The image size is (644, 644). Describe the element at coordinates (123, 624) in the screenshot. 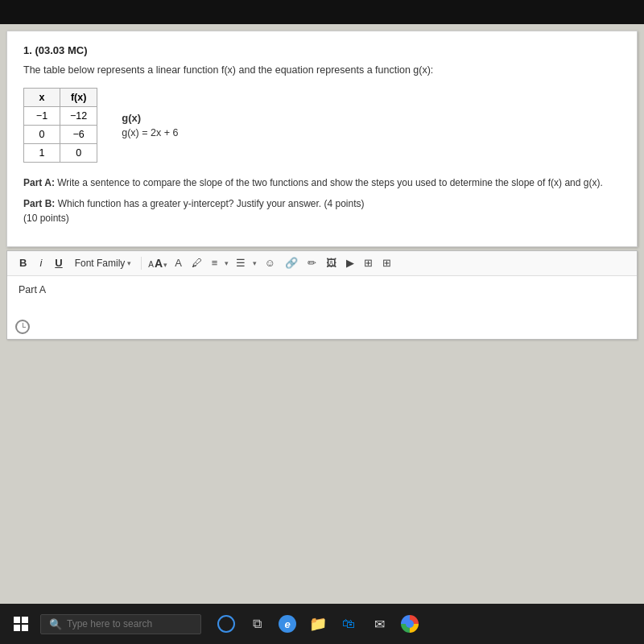

I see `search-input` at that location.